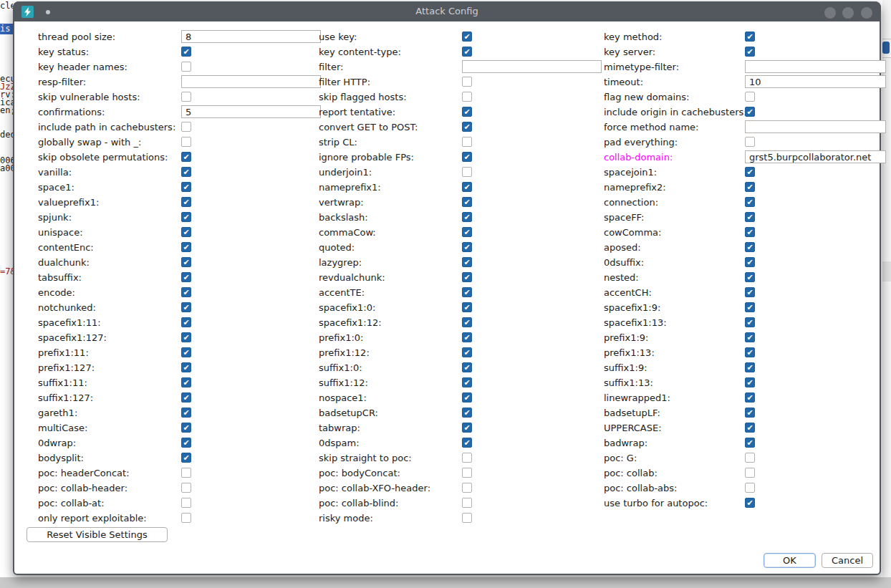 This screenshot has height=588, width=891. What do you see at coordinates (186, 382) in the screenshot?
I see `checkbox-suffix1-11: ✔` at bounding box center [186, 382].